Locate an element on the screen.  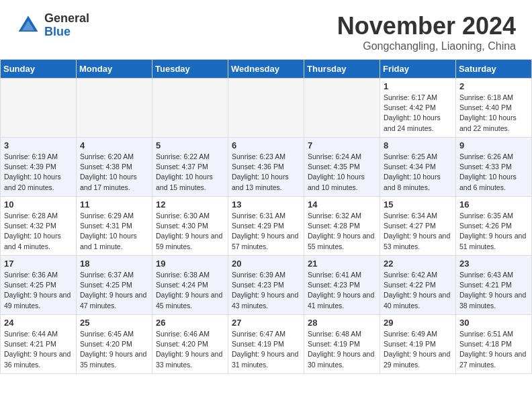
day-number: 23 is located at coordinates (494, 263).